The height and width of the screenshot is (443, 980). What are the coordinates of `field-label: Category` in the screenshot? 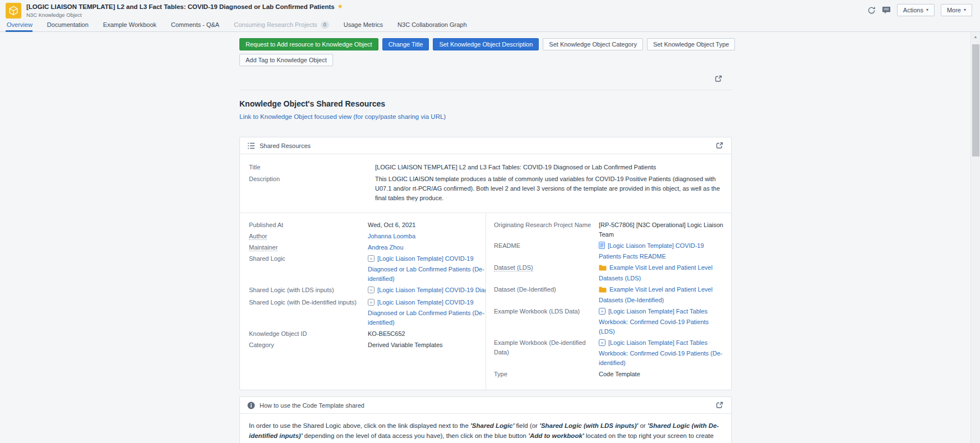 It's located at (308, 345).